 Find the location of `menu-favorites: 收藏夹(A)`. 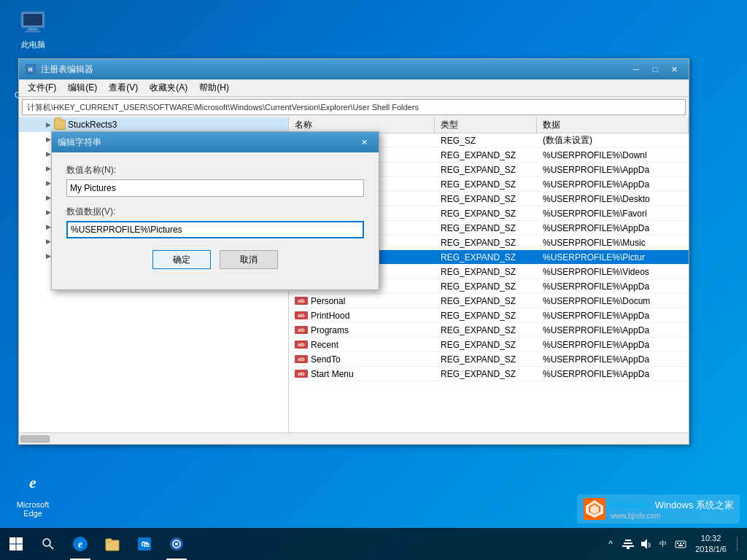

menu-favorites: 收藏夹(A) is located at coordinates (169, 88).